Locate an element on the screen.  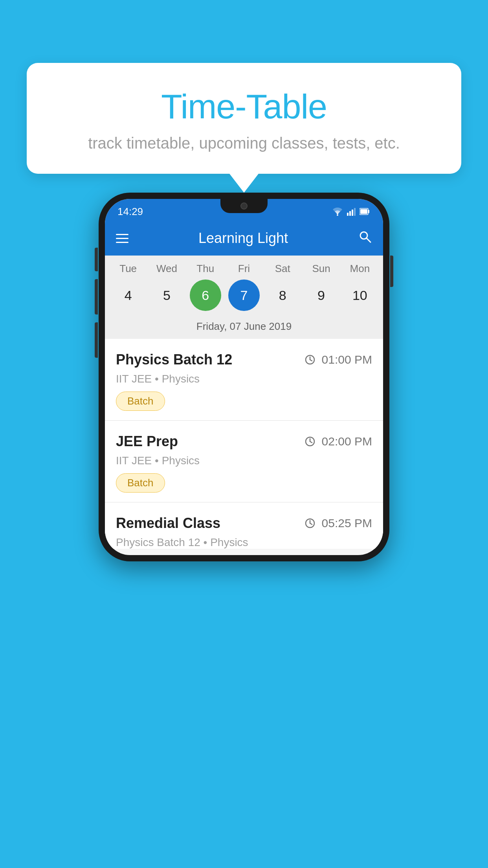
day-header-sat: Sat is located at coordinates (283, 269).